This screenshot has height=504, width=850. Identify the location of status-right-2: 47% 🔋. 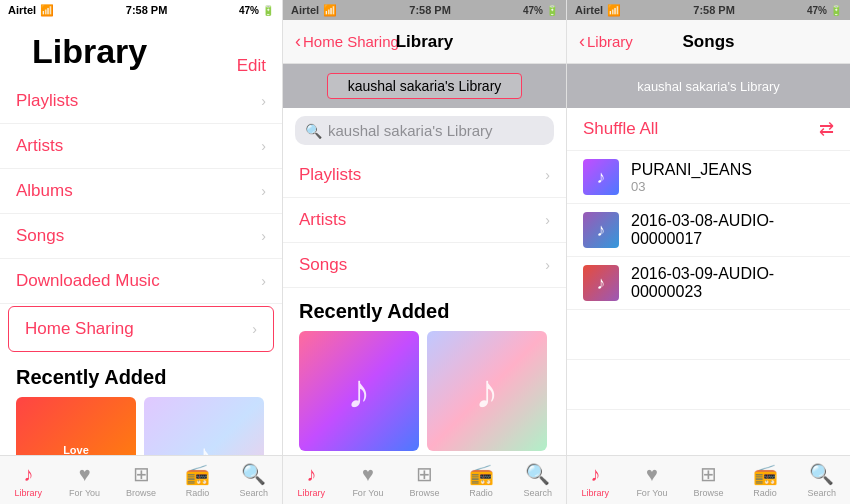
(540, 10).